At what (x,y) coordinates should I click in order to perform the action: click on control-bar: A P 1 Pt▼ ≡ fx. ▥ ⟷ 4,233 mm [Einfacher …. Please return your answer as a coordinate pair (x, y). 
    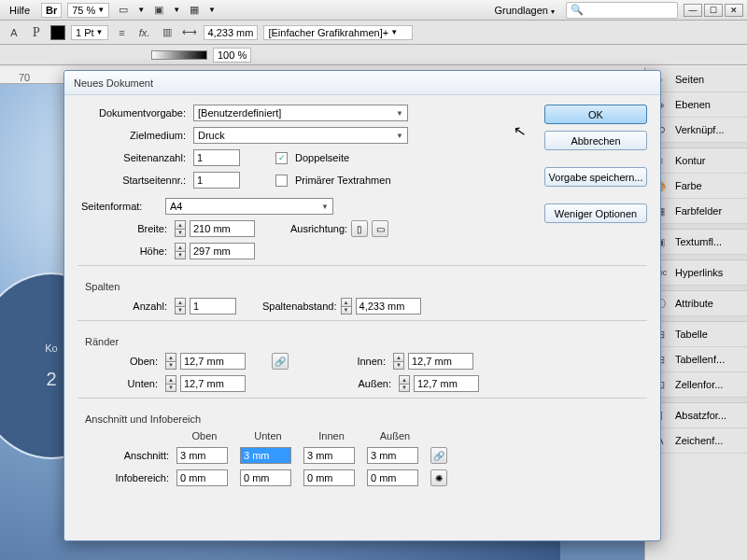
    Looking at the image, I should click on (374, 33).